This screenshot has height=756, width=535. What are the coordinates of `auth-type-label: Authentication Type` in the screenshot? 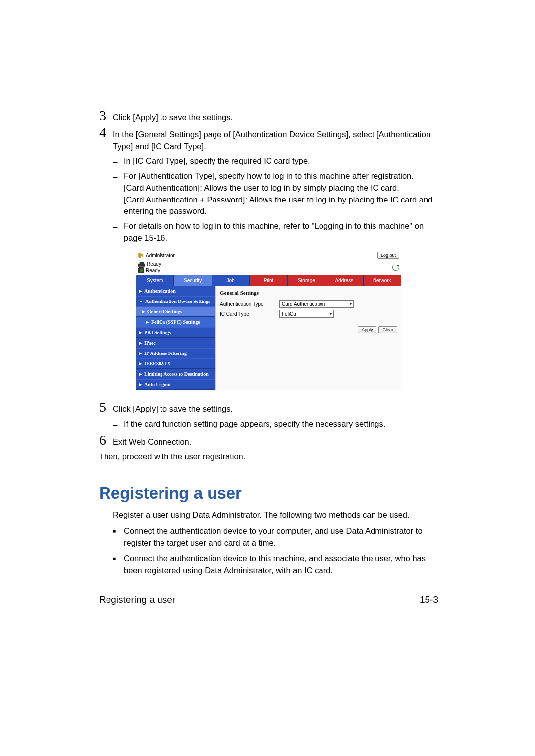 It's located at (250, 304).